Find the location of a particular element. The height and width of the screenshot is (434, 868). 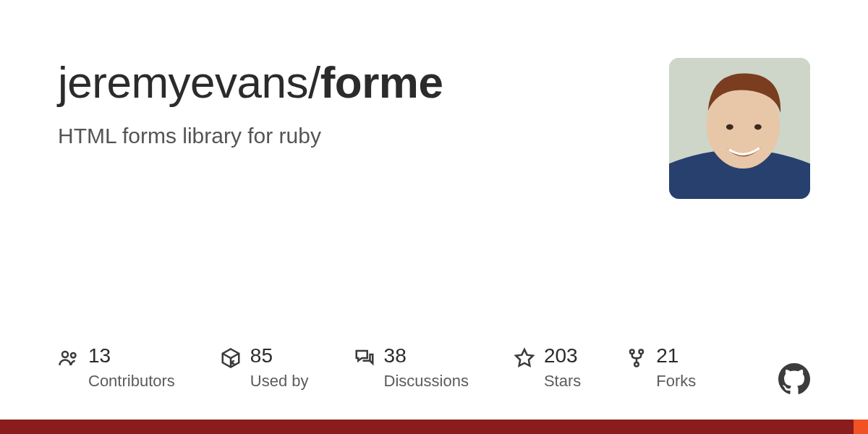

star-icon is located at coordinates (524, 358).